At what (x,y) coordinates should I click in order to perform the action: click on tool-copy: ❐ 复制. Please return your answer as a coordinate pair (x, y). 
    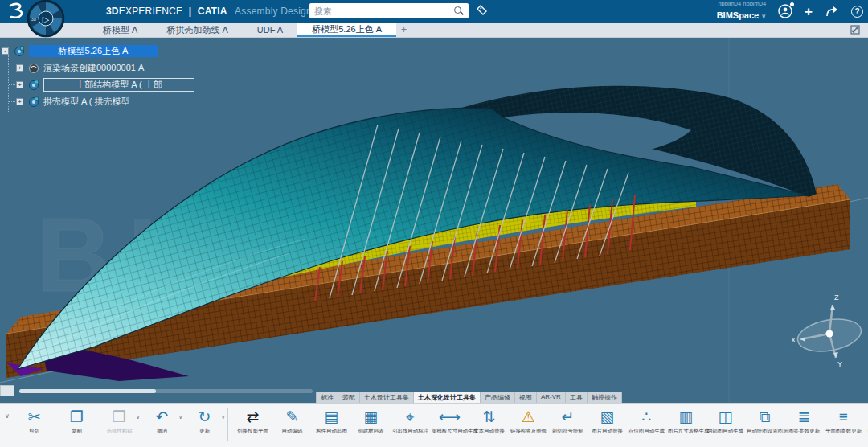
    Looking at the image, I should click on (77, 421).